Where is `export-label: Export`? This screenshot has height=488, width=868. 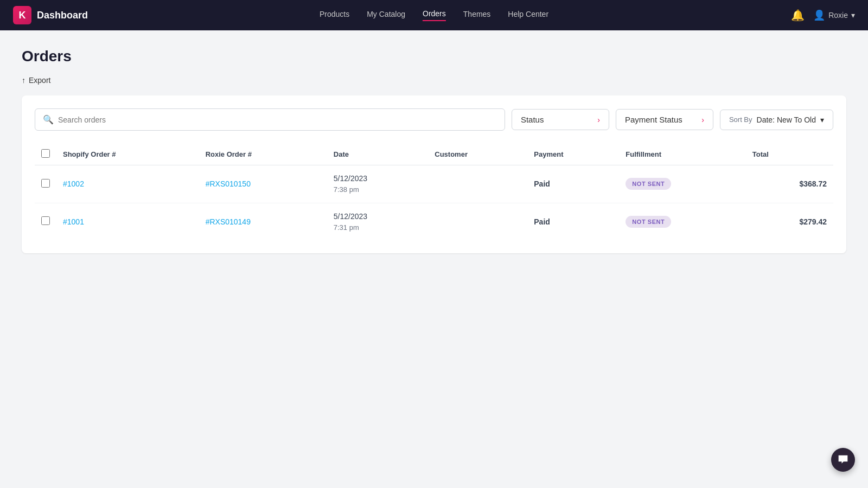
export-label: Export is located at coordinates (40, 80).